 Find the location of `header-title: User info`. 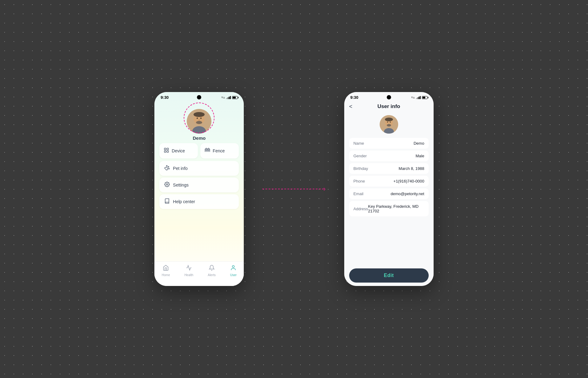

header-title: User info is located at coordinates (389, 107).